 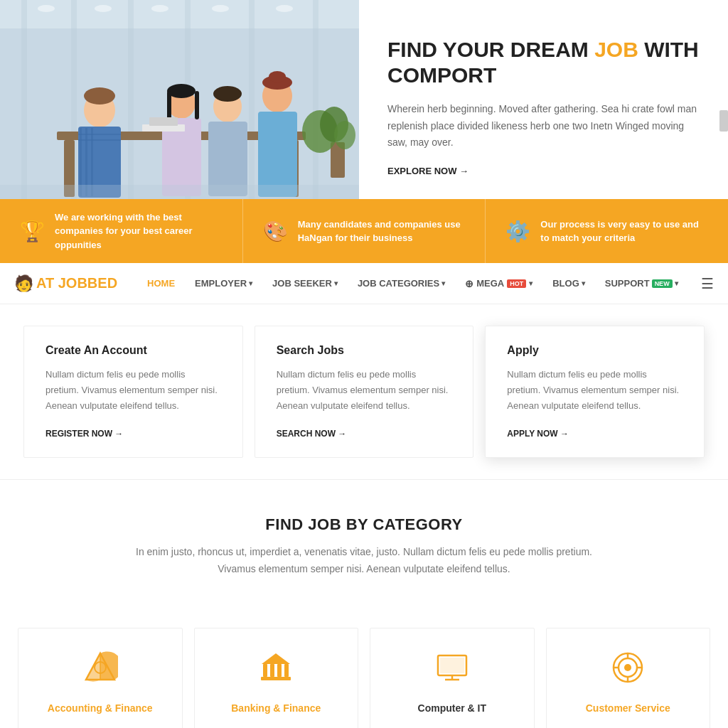 What do you see at coordinates (543, 171) in the screenshot?
I see `explore-now-link: EXPLORE NOW →` at bounding box center [543, 171].